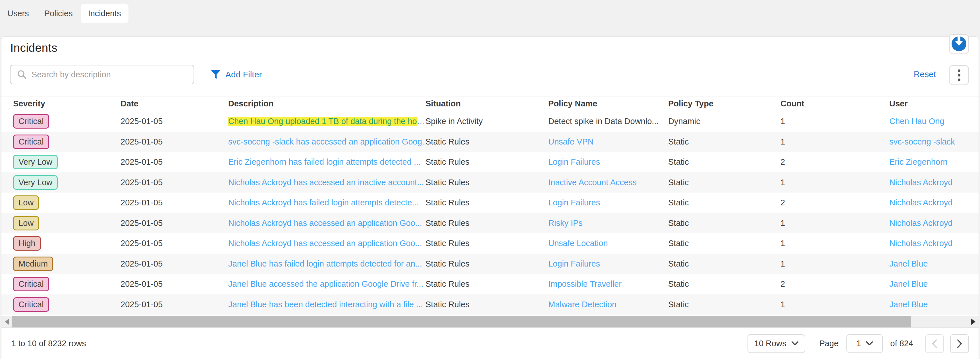  What do you see at coordinates (490, 203) in the screenshot?
I see `table-row: Low 2025-01-05 Nicholas Ackroyd has fail…` at bounding box center [490, 203].